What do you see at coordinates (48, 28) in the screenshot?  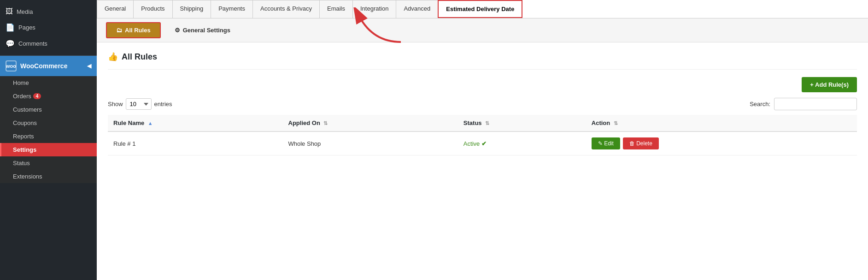 I see `sidebar-item-pages: 📄 Pages` at bounding box center [48, 28].